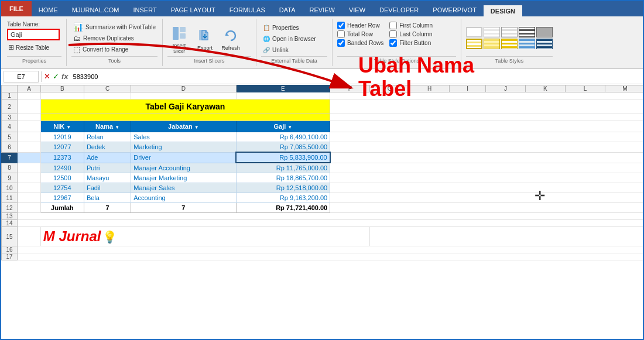  I want to click on confirm-icon: ✓, so click(56, 76).